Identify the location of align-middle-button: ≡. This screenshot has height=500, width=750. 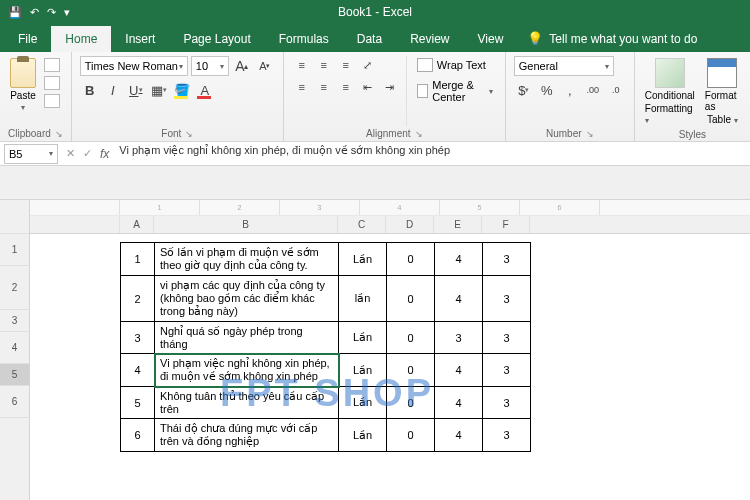
(324, 65).